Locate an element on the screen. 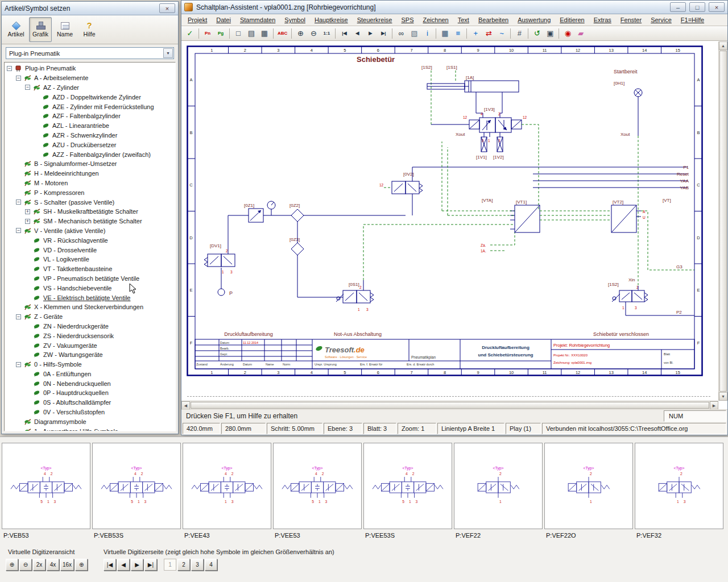 The height and width of the screenshot is (582, 728). sheet-edit-button: ▧ is located at coordinates (414, 34).